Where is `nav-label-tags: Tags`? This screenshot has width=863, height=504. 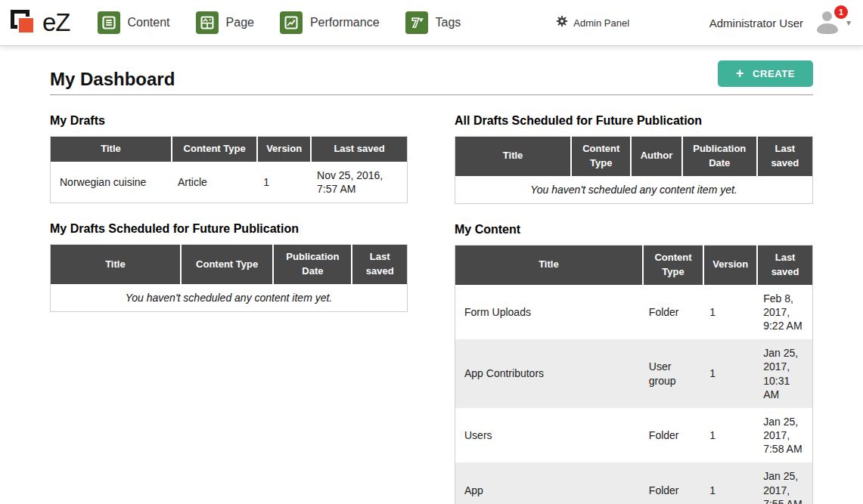 nav-label-tags: Tags is located at coordinates (449, 23).